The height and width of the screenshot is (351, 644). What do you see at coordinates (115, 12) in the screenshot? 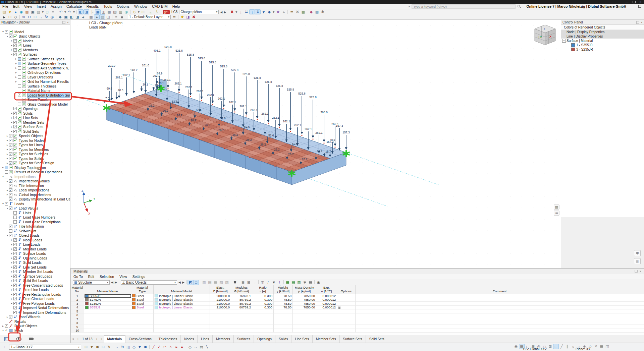
I see `printer2-icon: ▤` at bounding box center [115, 12].